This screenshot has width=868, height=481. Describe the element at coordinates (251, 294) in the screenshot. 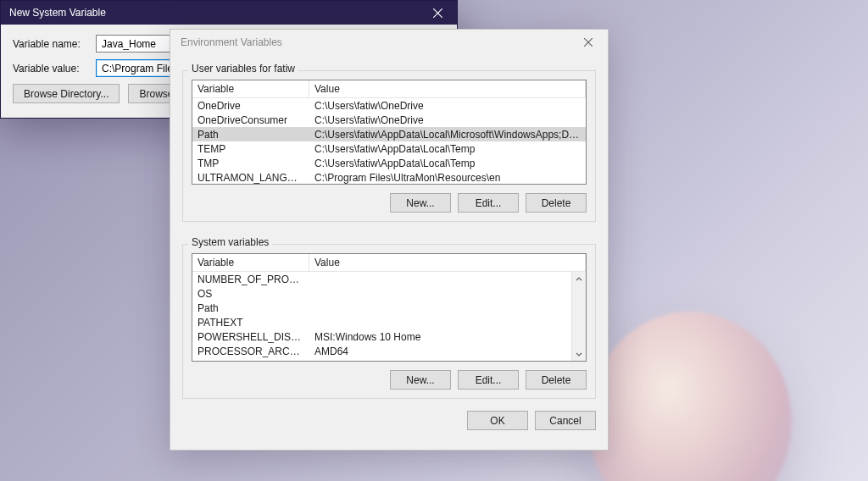

I see `cell-variable: OS` at that location.